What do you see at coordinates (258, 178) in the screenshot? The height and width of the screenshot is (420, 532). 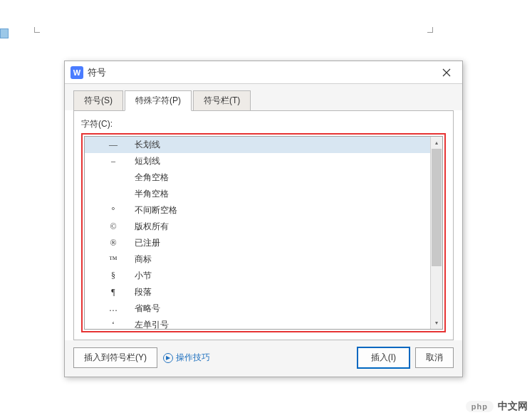 I see `list-item: 全角空格` at bounding box center [258, 178].